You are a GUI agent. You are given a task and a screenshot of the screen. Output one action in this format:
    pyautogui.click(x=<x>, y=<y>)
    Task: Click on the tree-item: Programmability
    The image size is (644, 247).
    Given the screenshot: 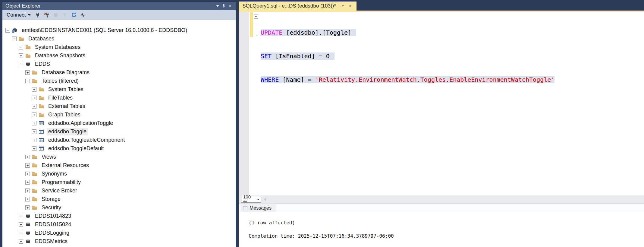 What is the action you would take?
    pyautogui.click(x=119, y=182)
    